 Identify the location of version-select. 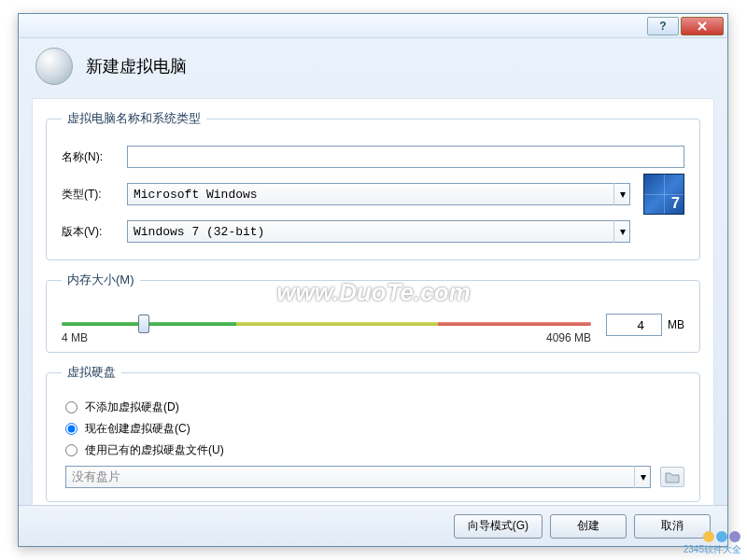
(379, 231).